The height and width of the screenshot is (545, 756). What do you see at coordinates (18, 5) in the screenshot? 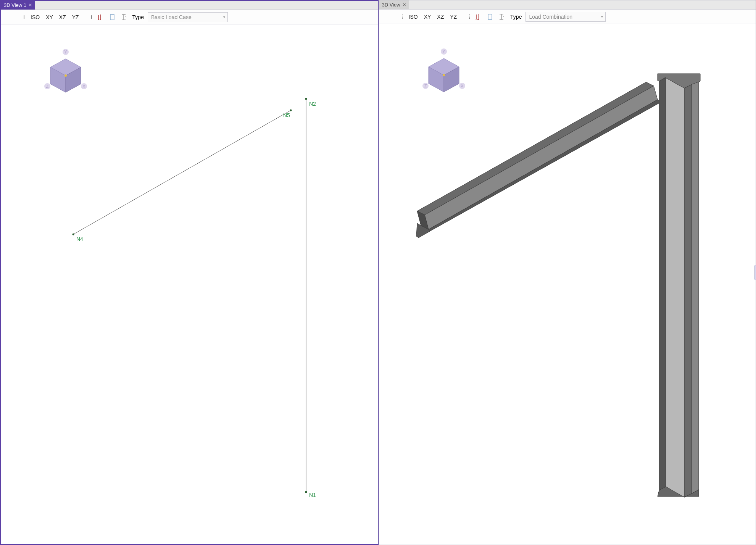
I see `tab-3d-view-1: 3D View 1 ✕` at bounding box center [18, 5].